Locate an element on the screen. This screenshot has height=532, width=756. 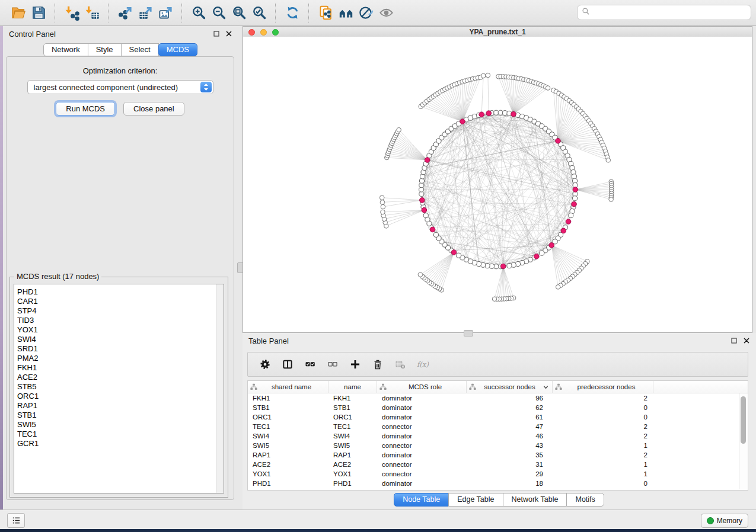
close-panel-icon is located at coordinates (229, 34).